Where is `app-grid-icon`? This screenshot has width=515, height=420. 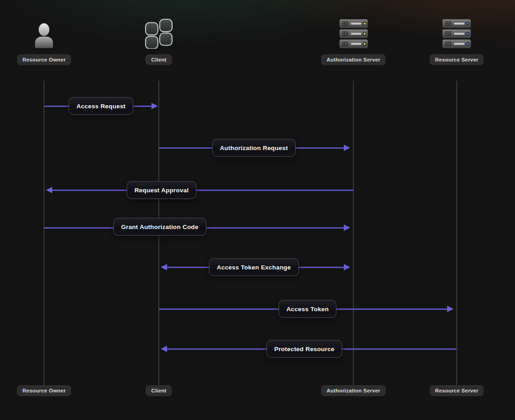 app-grid-icon is located at coordinates (159, 33).